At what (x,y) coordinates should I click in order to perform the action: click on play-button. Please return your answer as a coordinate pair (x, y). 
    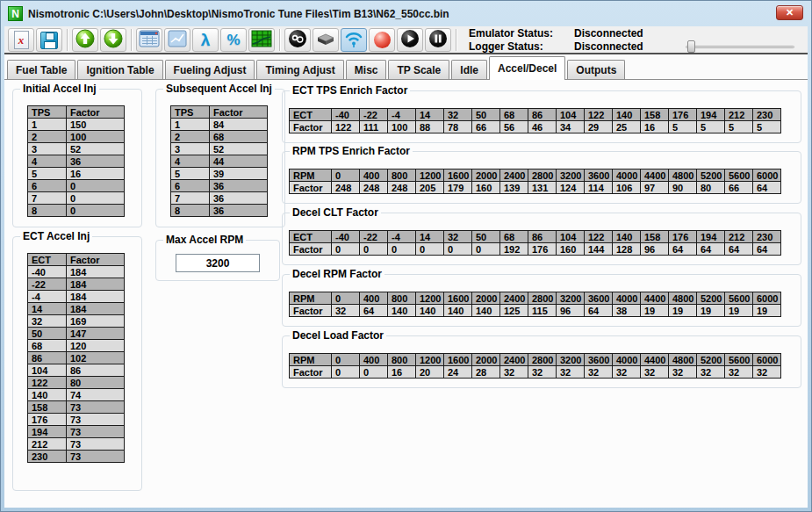
    Looking at the image, I should click on (410, 40).